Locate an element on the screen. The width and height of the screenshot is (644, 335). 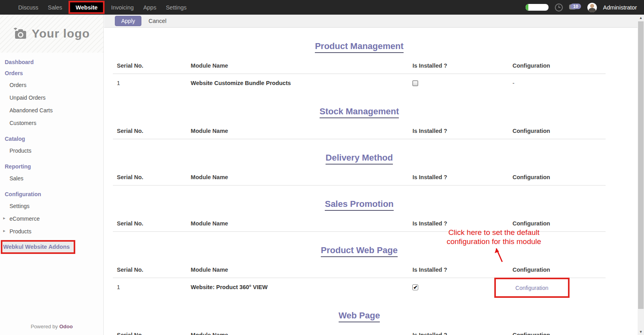
module-name-cell: Website: Product 360° VIEW is located at coordinates (298, 288).